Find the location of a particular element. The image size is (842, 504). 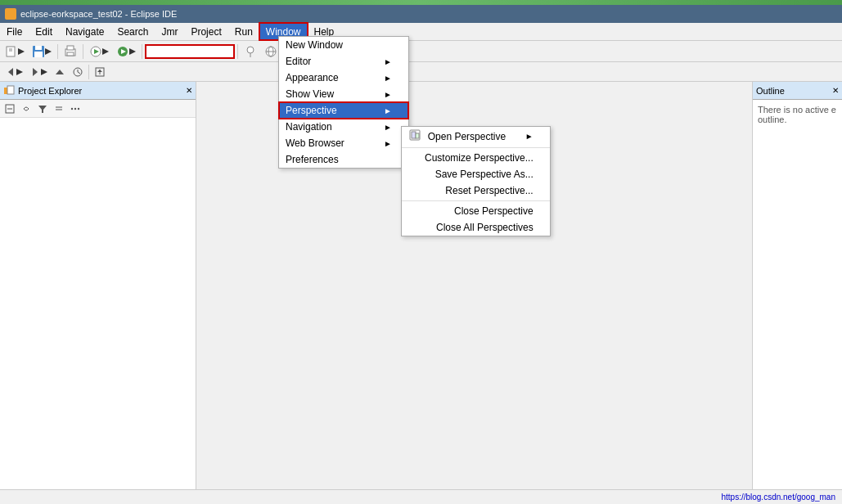

menu-file: File is located at coordinates (15, 31).